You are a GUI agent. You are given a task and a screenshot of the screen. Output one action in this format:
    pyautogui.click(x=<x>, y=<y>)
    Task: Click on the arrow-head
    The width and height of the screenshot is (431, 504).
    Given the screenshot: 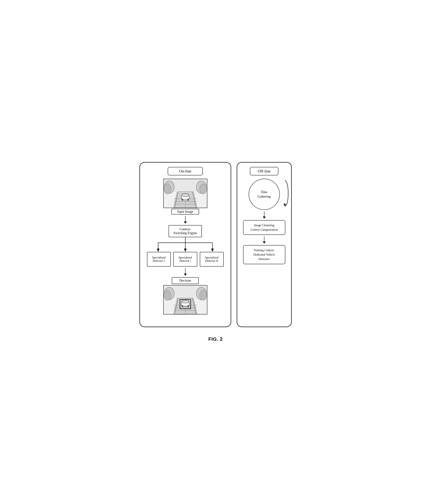 What is the action you would take?
    pyautogui.click(x=185, y=222)
    